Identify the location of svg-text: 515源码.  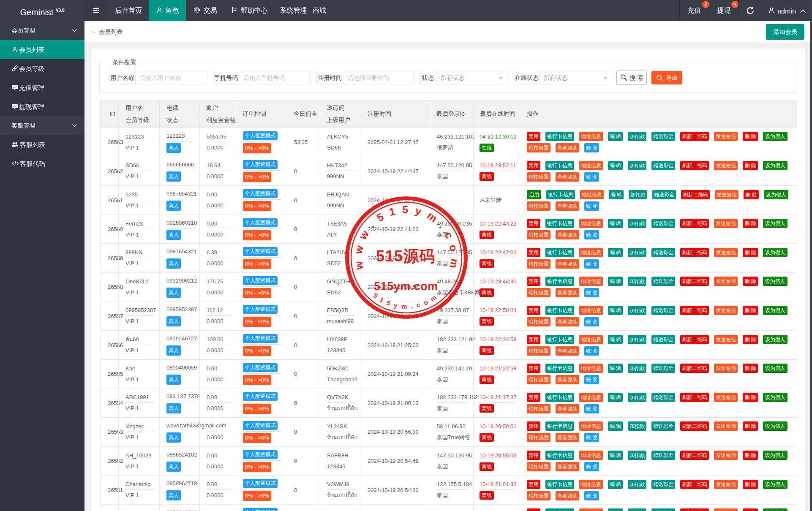
(406, 256).